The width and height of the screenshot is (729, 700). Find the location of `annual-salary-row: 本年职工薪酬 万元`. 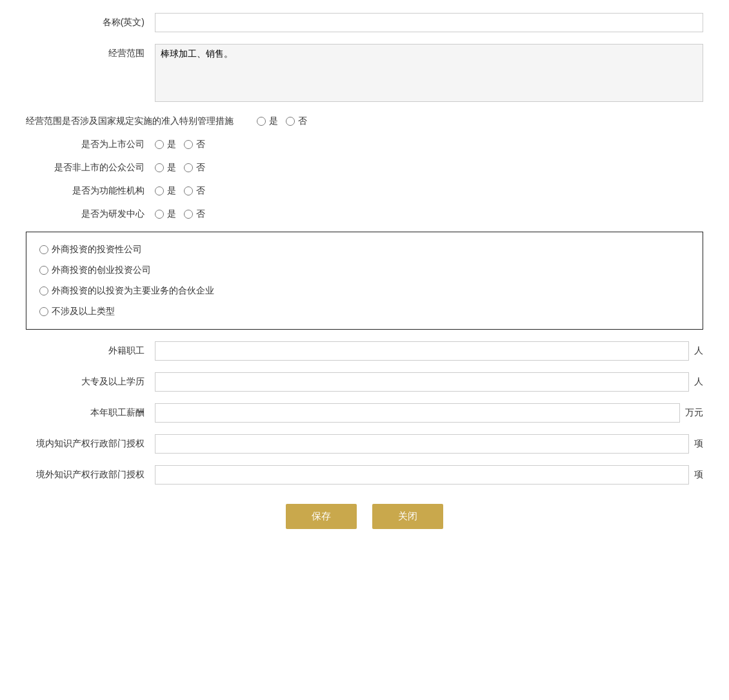

annual-salary-row: 本年职工薪酬 万元 is located at coordinates (364, 413).